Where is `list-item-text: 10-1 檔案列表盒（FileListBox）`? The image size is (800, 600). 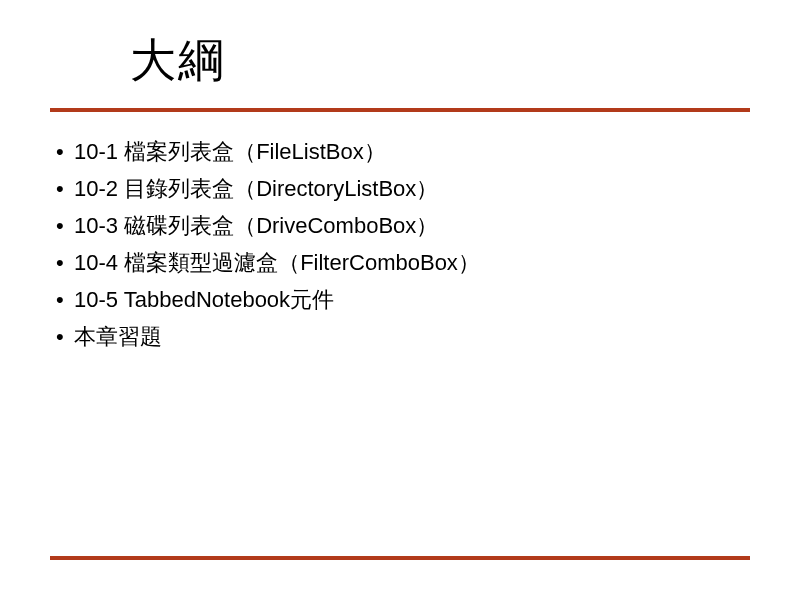
list-item-text: 10-1 檔案列表盒（FileListBox） is located at coordinates (230, 152).